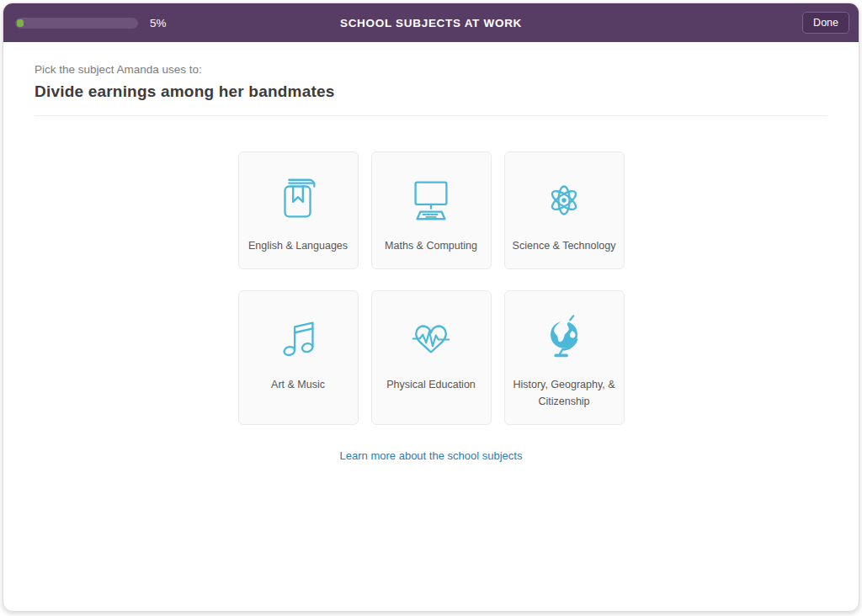 The width and height of the screenshot is (862, 616). What do you see at coordinates (431, 246) in the screenshot?
I see `subject-card-label: Maths & Computing` at bounding box center [431, 246].